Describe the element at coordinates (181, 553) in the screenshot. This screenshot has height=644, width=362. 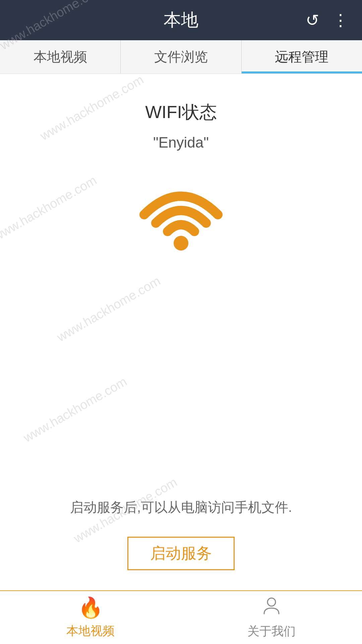
I see `start-service-button: 启动服务` at that location.